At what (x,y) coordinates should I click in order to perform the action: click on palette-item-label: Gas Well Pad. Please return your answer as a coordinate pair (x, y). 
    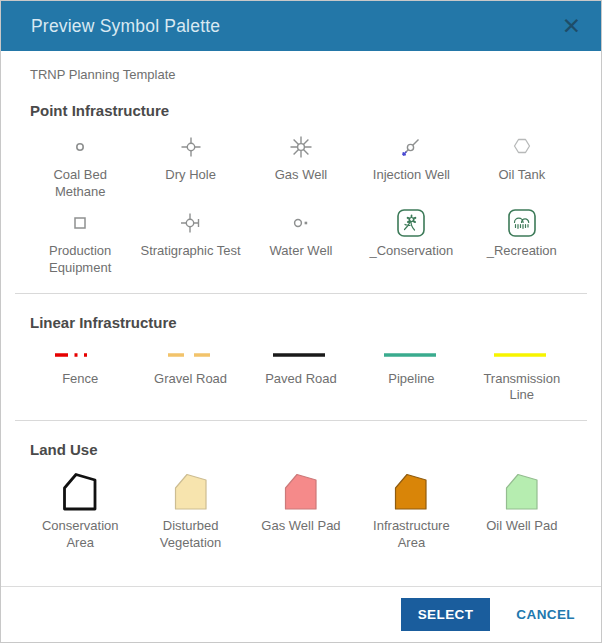
    Looking at the image, I should click on (300, 526).